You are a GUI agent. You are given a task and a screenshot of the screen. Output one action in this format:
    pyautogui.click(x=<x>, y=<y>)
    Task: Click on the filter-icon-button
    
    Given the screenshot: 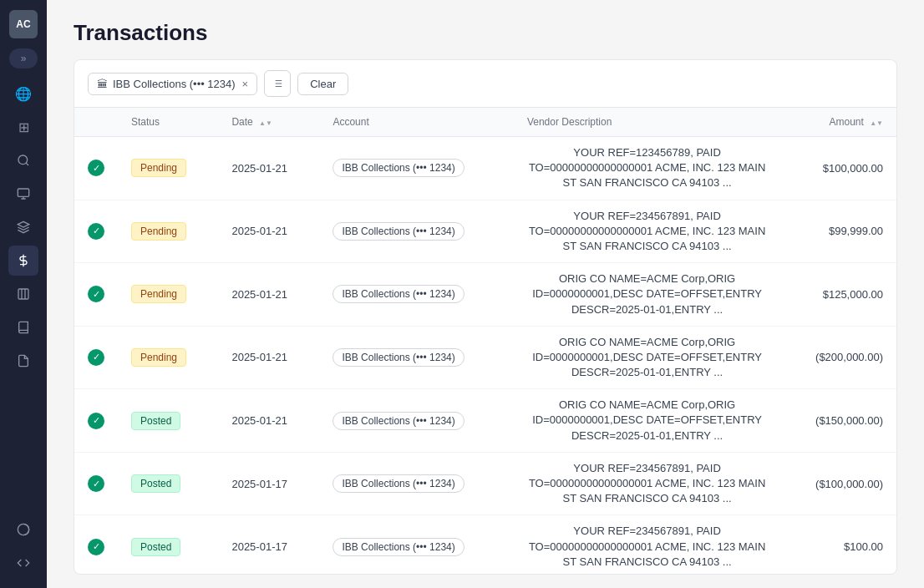 What is the action you would take?
    pyautogui.click(x=277, y=84)
    